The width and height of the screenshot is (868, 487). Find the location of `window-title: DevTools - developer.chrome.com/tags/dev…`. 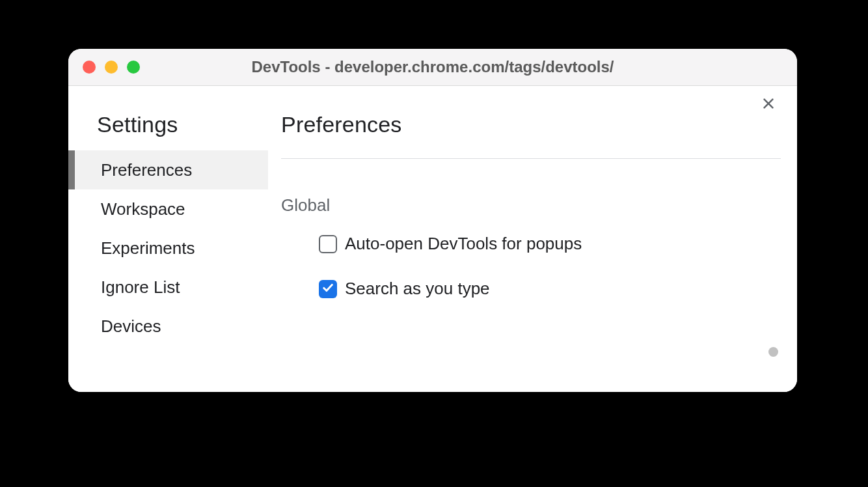

window-title: DevTools - developer.chrome.com/tags/dev… is located at coordinates (433, 67).